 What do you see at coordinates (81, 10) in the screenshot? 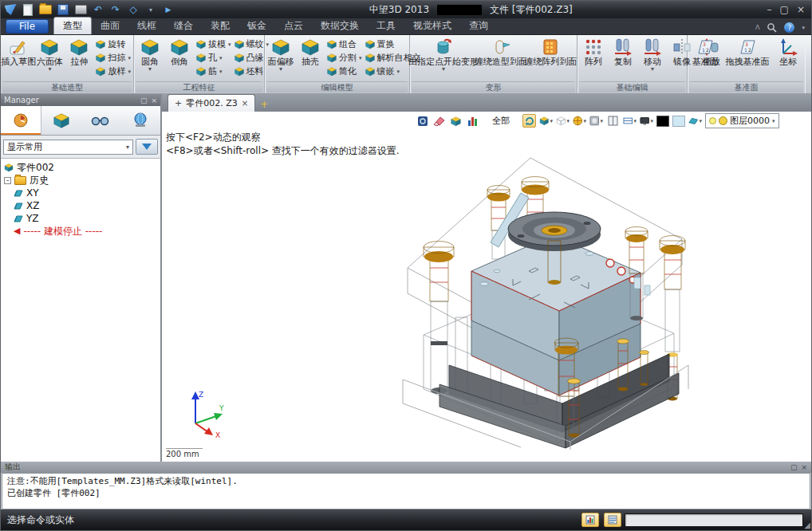
I see `print-button` at bounding box center [81, 10].